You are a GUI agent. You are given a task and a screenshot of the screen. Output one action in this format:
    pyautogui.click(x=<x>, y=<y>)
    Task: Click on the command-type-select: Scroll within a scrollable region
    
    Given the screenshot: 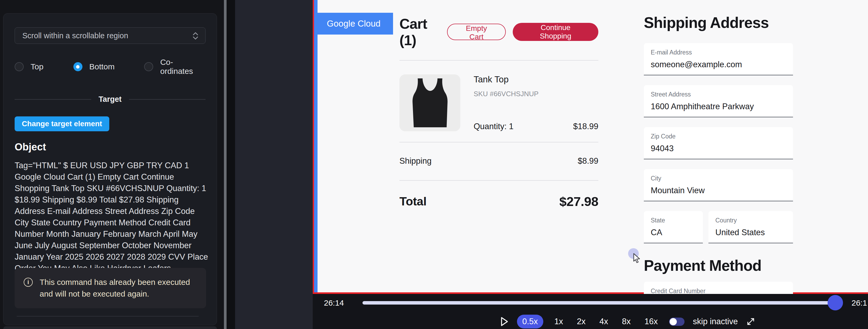 What is the action you would take?
    pyautogui.click(x=110, y=36)
    